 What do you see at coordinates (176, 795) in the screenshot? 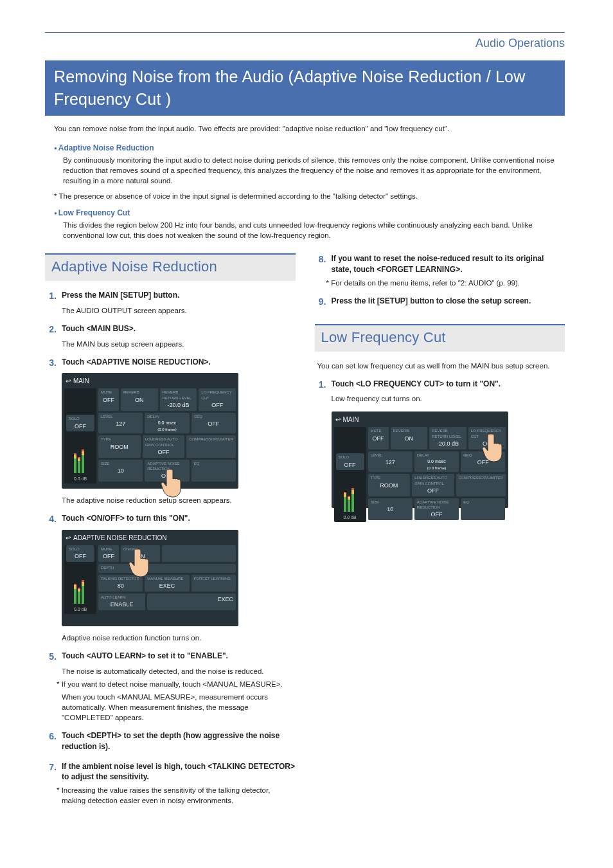
I see `step-note: Increasing the value raises the sensitiv…` at bounding box center [176, 795].